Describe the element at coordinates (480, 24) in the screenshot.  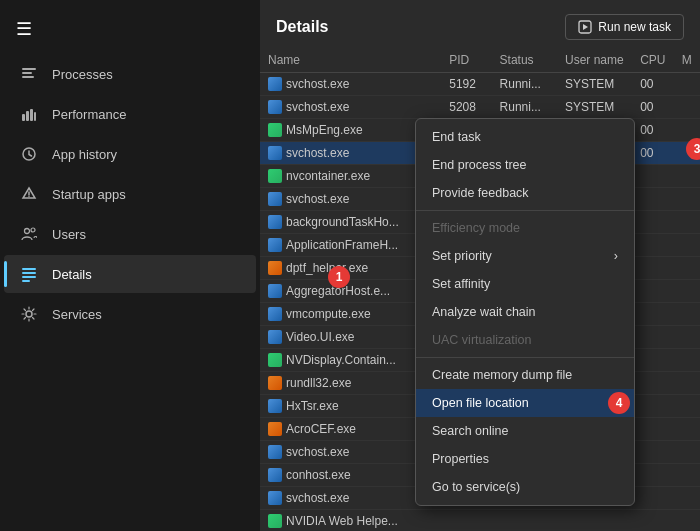
I see `main-header: Details Run new task` at that location.